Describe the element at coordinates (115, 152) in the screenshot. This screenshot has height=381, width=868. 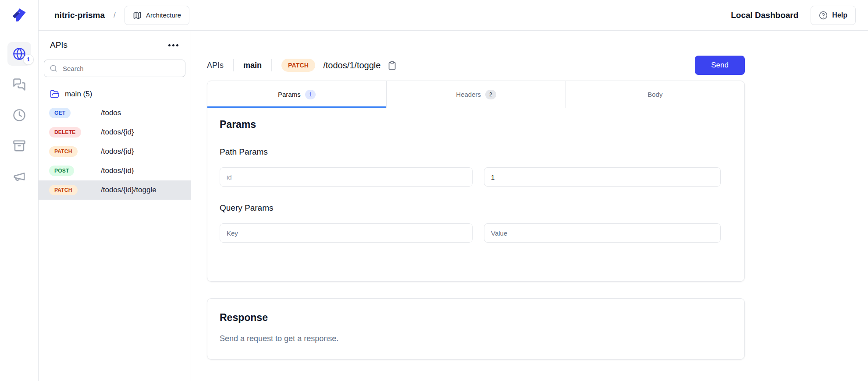
I see `endpoint-list: GET/todosDELETE/todos/{id}PATCH/todos/{i…` at that location.